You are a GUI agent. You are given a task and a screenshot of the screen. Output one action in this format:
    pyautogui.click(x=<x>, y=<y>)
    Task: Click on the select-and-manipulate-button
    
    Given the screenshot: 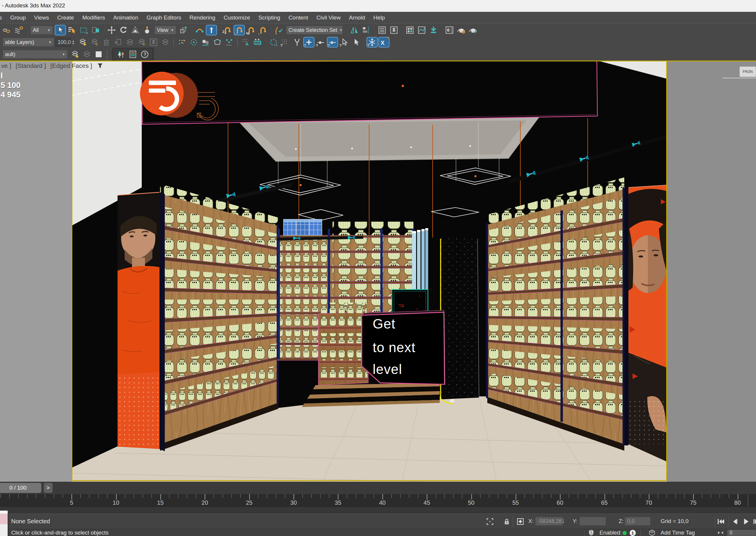 What is the action you would take?
    pyautogui.click(x=200, y=30)
    